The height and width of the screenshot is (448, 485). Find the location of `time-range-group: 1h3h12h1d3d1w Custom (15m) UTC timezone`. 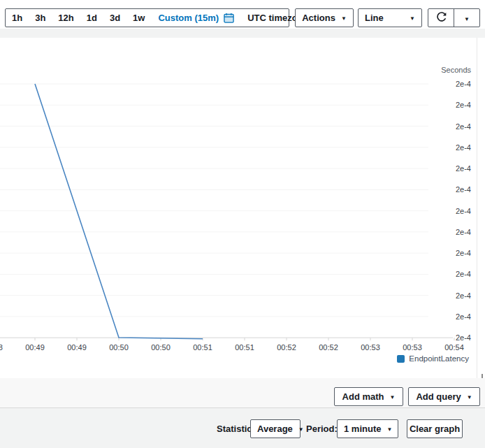

time-range-group: 1h3h12h1d3d1w Custom (15m) UTC timezone is located at coordinates (147, 18).